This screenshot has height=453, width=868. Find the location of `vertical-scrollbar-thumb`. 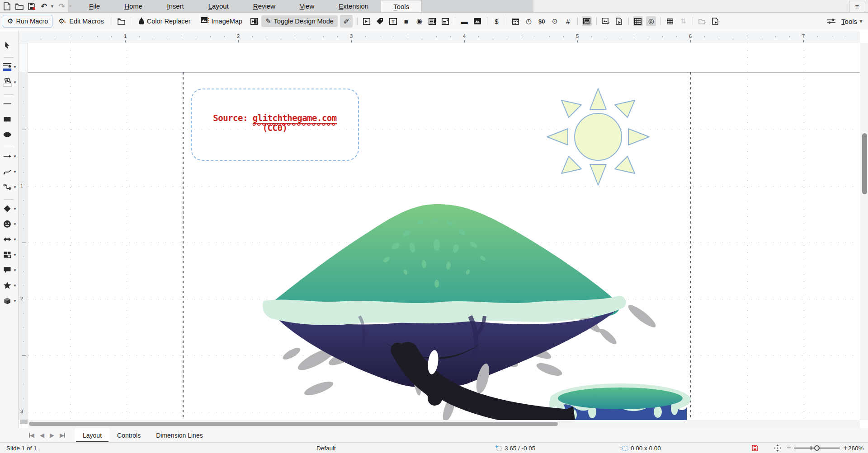

vertical-scrollbar-thumb is located at coordinates (864, 163).